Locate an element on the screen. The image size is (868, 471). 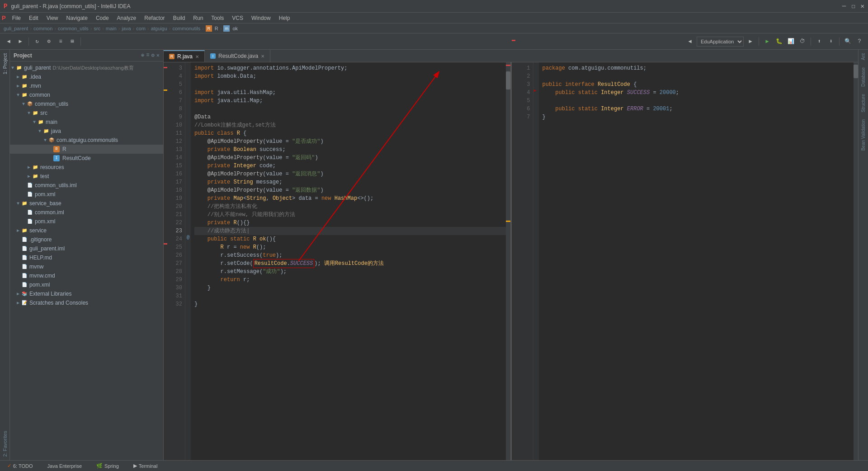
tree-item-pom-service-base: ▶ 📄 pom.xml is located at coordinates (87, 221).